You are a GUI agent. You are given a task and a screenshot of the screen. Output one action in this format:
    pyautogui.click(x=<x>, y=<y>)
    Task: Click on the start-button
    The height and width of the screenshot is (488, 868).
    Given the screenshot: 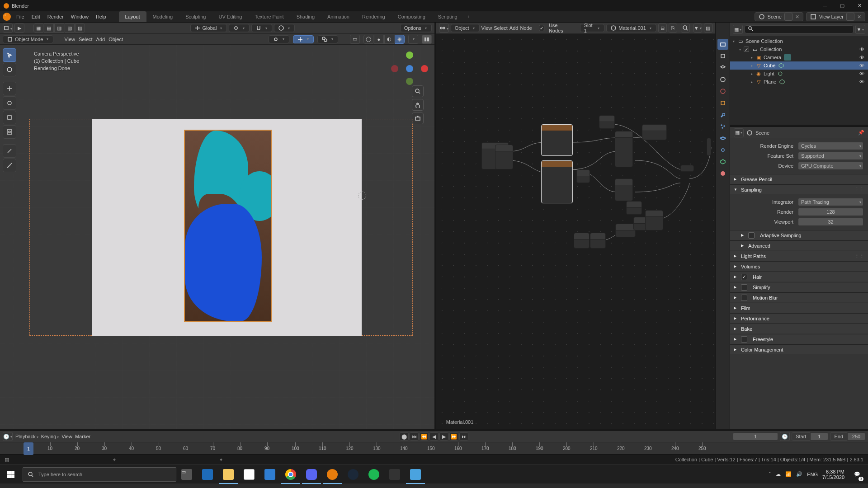 What is the action you would take?
    pyautogui.click(x=11, y=474)
    